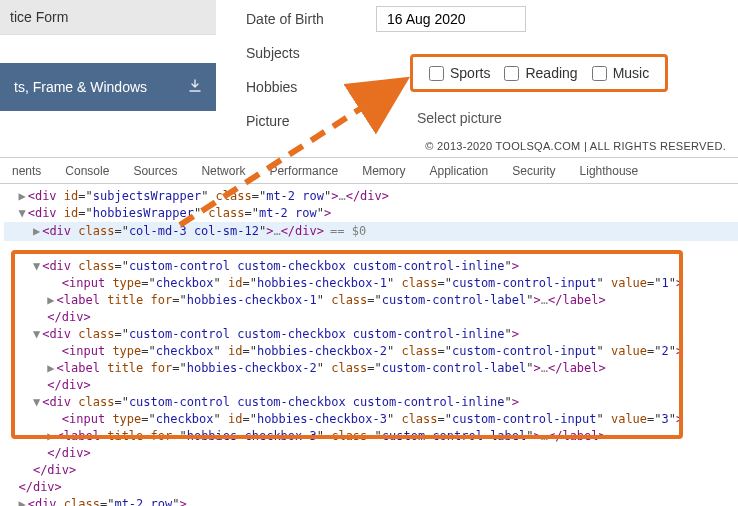  Describe the element at coordinates (87, 170) in the screenshot. I see `tab-console: Console` at that location.